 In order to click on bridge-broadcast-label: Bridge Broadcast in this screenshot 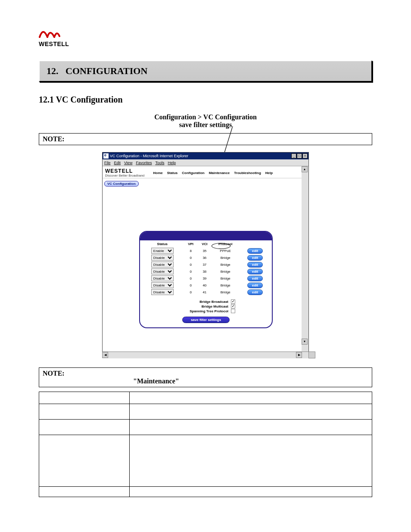, I will do `click(202, 302)`.